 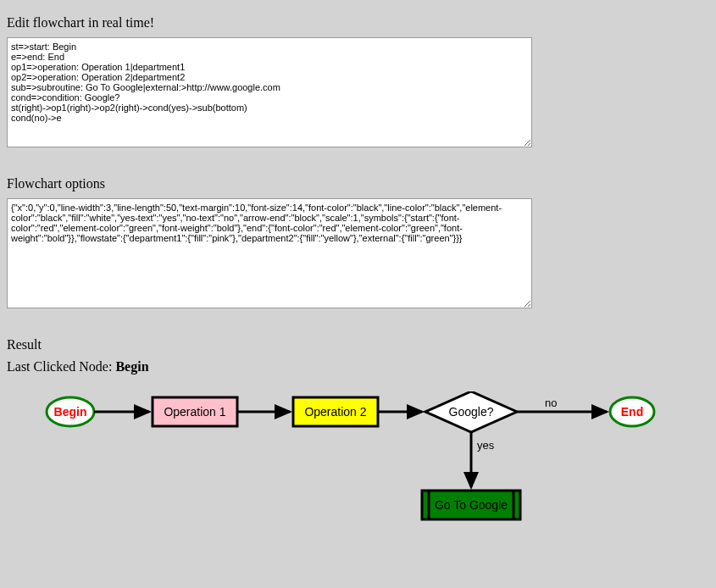 I want to click on last-clicked-node: Last Clicked Node: Begin, so click(x=358, y=367).